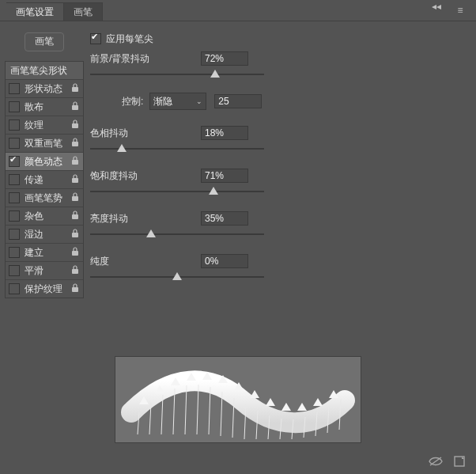  Describe the element at coordinates (44, 106) in the screenshot. I see `list-item-1: 散布` at that location.